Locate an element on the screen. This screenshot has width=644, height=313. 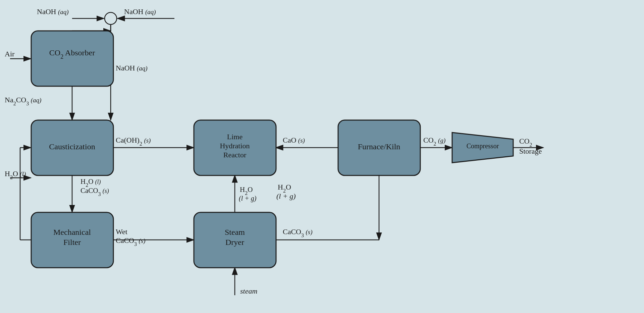
mechanical-filter-label: Mechanical is located at coordinates (72, 232).